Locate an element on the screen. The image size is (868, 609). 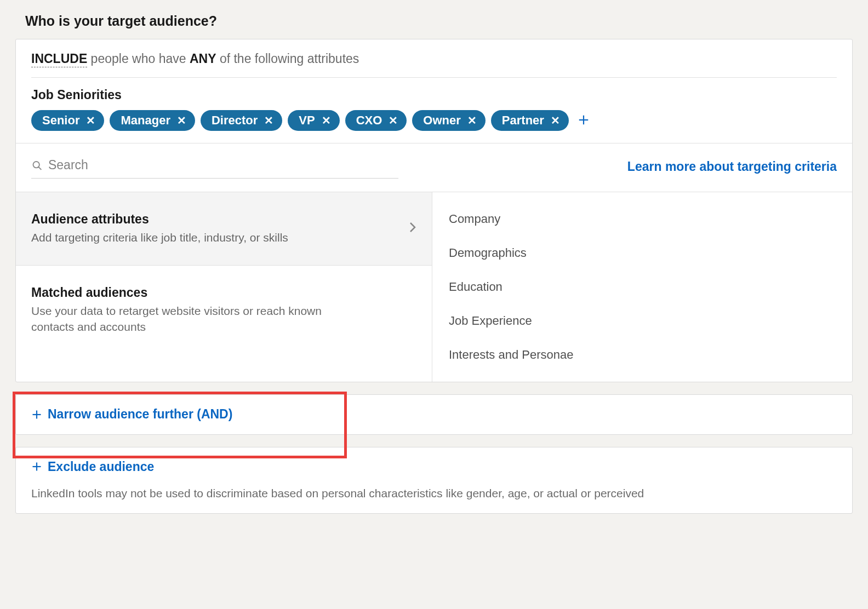
page-title: Who is your target audience? is located at coordinates (439, 21).